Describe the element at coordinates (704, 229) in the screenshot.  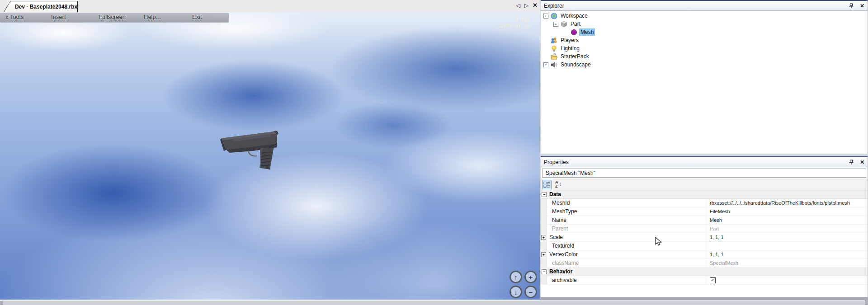
I see `property-row-parent: Parent Part` at that location.